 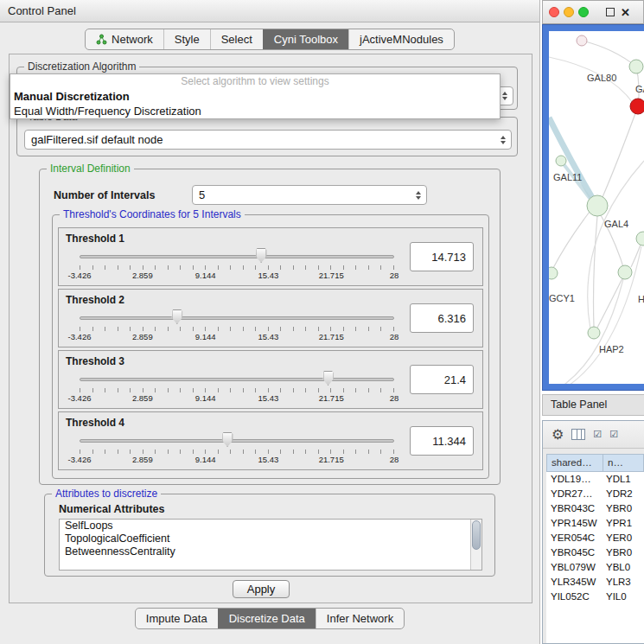 I want to click on table-row: YBR045CYBR0, so click(x=595, y=553).